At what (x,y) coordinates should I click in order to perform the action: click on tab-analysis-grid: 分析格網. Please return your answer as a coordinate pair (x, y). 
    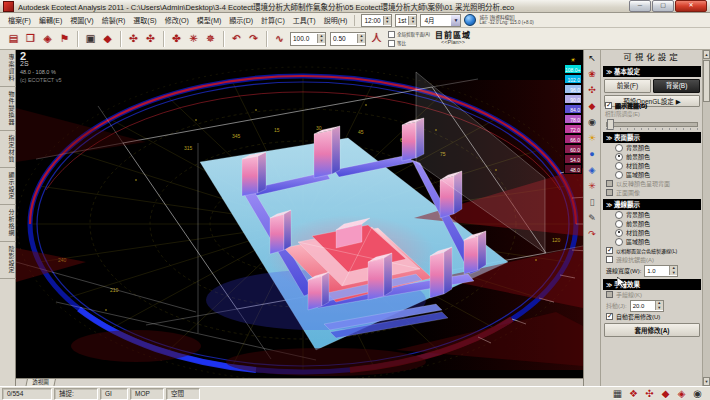
    Looking at the image, I should click on (8, 224).